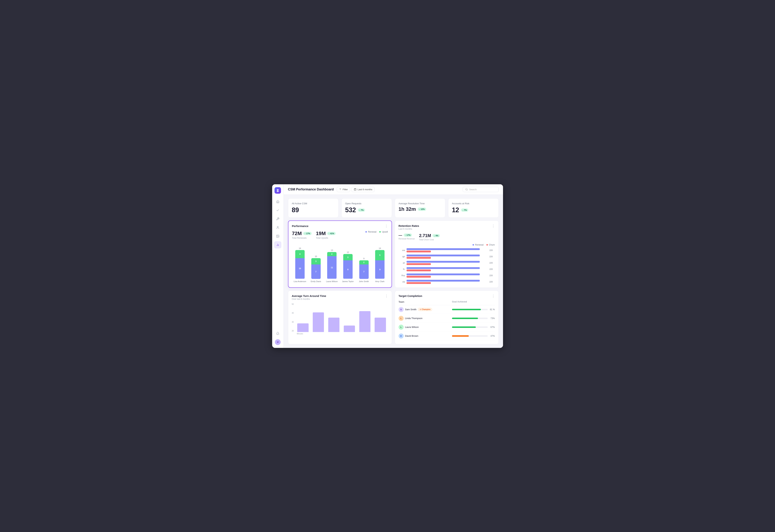 The height and width of the screenshot is (532, 775). Describe the element at coordinates (447, 254) in the screenshot. I see `rates-card: Retention Rates Last 6 months ⋮ — ↑ 17% …` at that location.